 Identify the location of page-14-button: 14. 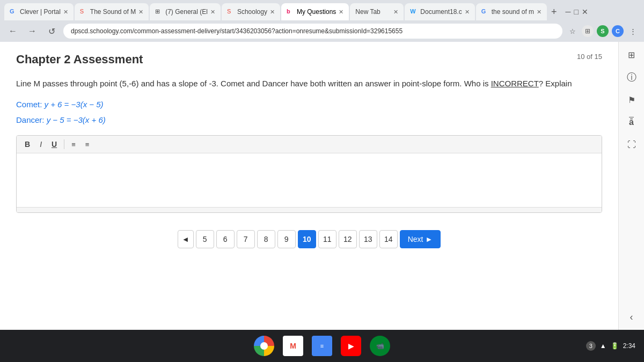
(389, 239).